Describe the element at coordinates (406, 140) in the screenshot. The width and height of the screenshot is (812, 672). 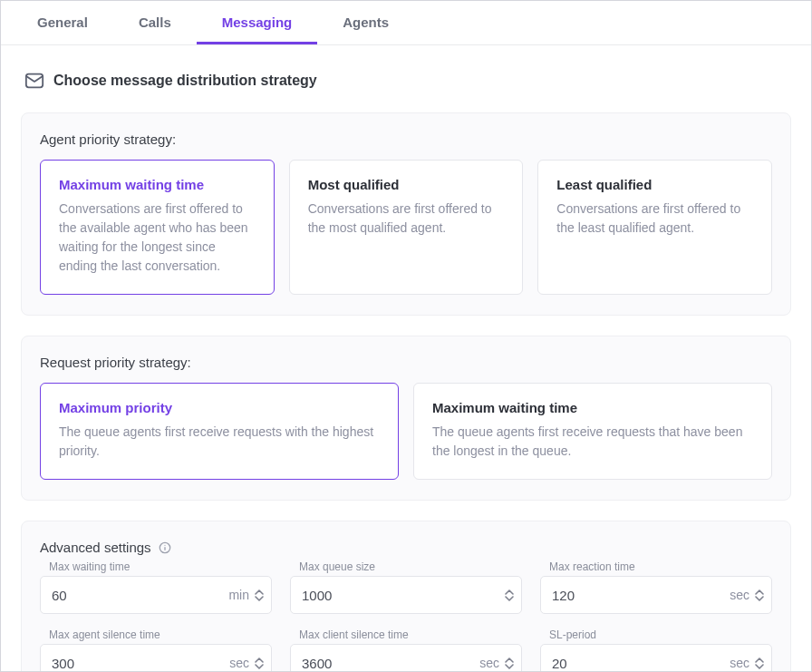
I see `agent-priority-label: Agent priority strategy:` at that location.